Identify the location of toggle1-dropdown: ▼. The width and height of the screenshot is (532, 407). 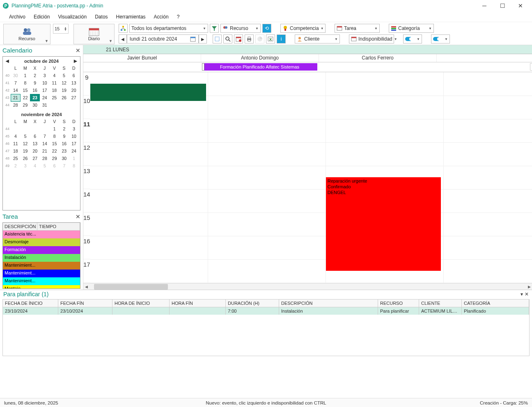
(413, 39).